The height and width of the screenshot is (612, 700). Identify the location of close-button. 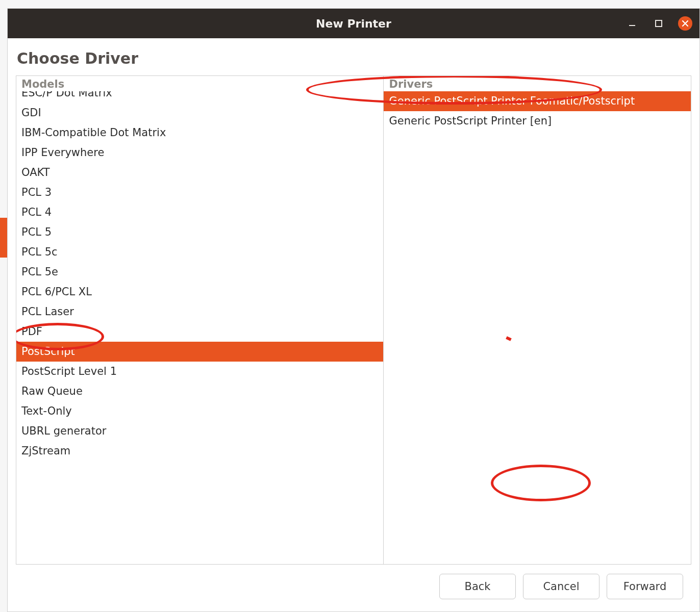
(685, 23).